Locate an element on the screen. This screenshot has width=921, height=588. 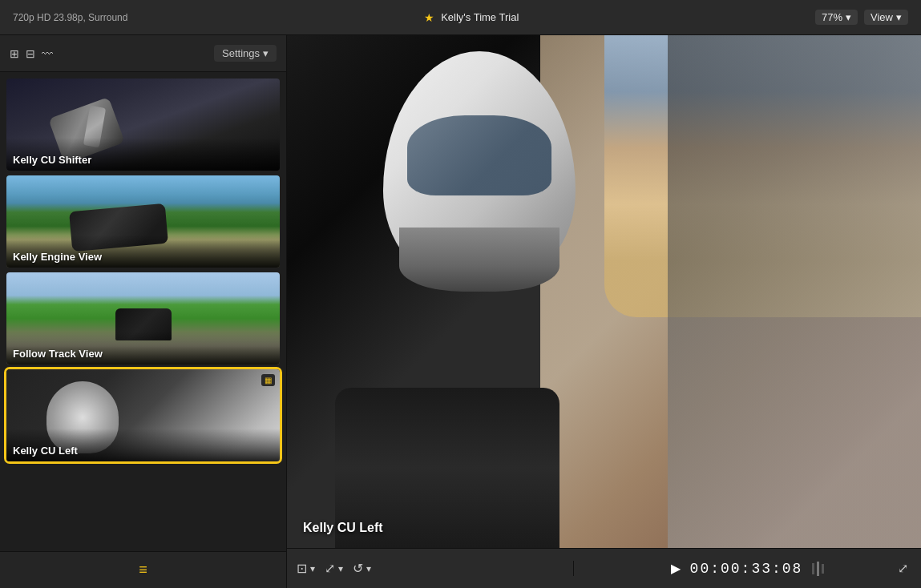
view-label: View is located at coordinates (882, 18).